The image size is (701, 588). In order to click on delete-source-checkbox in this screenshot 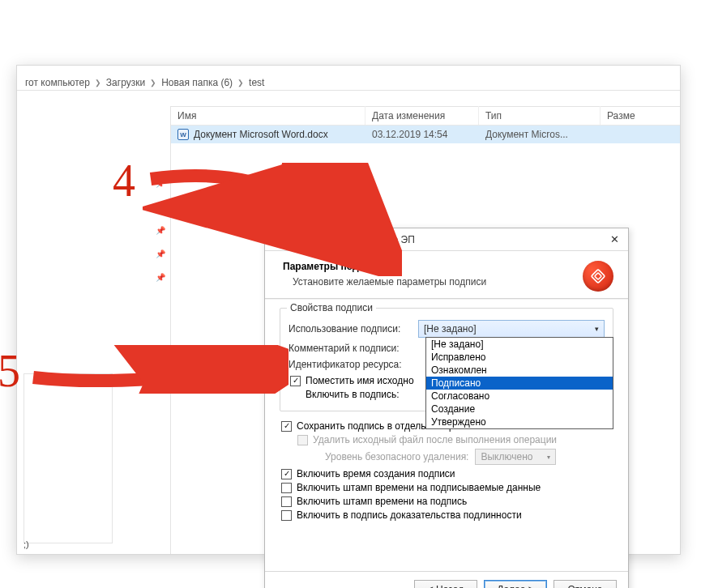, I will do `click(303, 441)`.